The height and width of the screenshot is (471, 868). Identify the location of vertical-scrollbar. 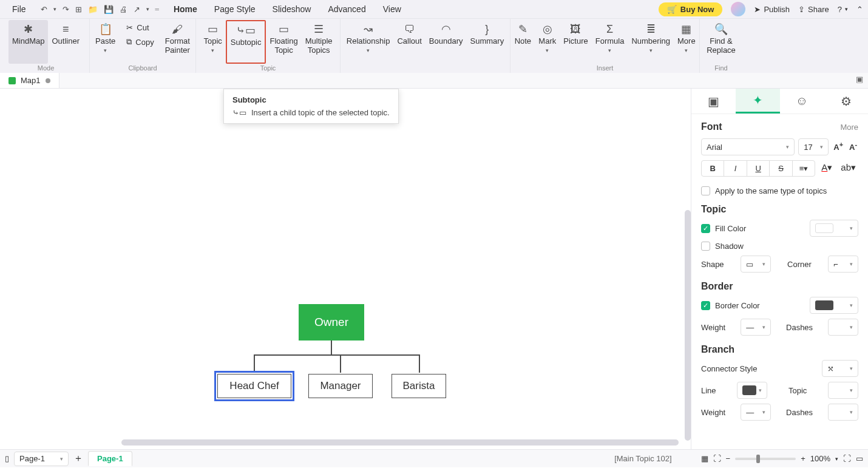
(688, 325).